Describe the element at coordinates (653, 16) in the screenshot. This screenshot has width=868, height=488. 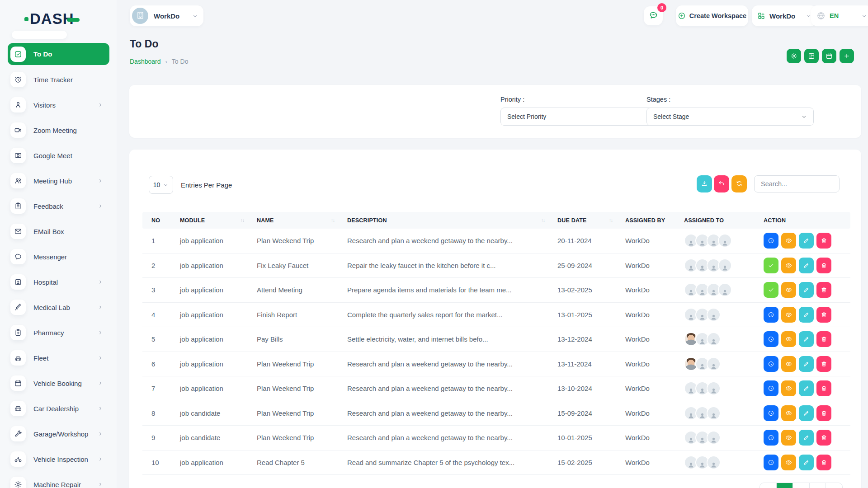
I see `chat-button: 0` at that location.